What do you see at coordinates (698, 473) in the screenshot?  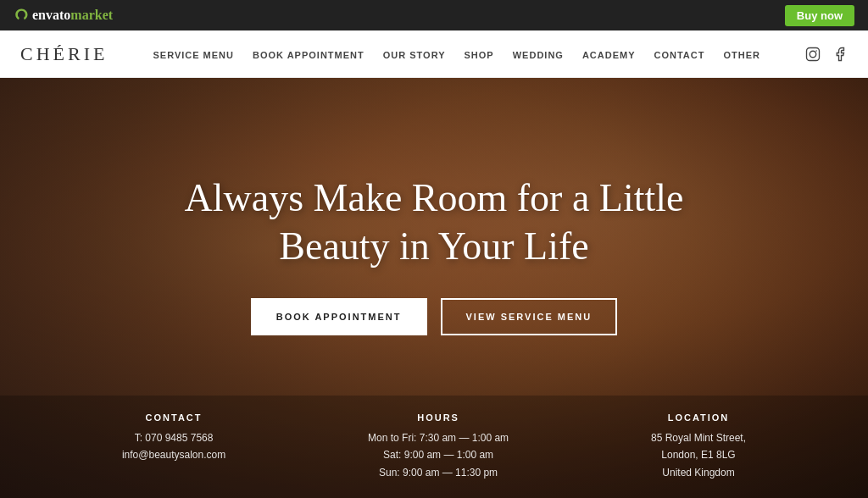 I see `location-country: United Kingdom` at bounding box center [698, 473].